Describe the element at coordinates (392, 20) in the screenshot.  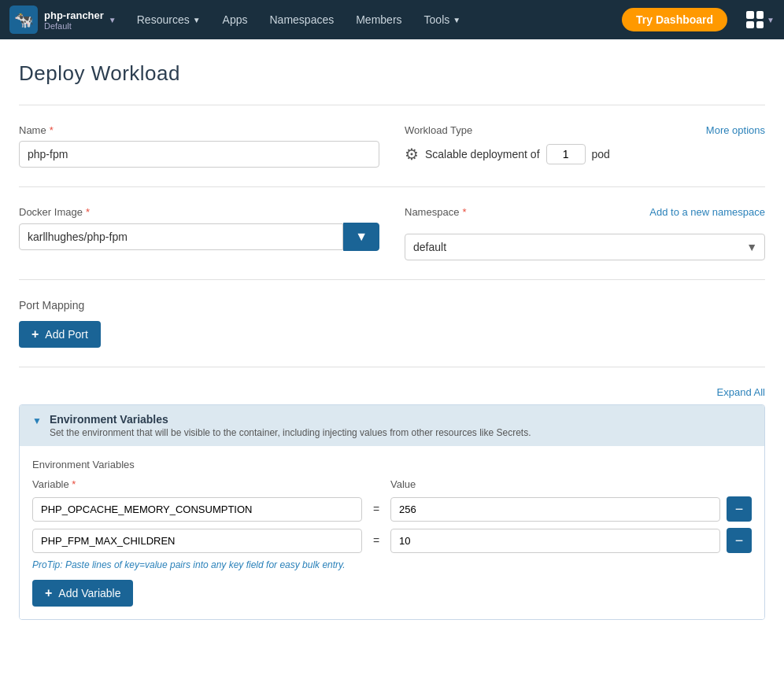
I see `navbar: 🐄 php-rancher Default ▼ Resources ▼ Apps…` at that location.